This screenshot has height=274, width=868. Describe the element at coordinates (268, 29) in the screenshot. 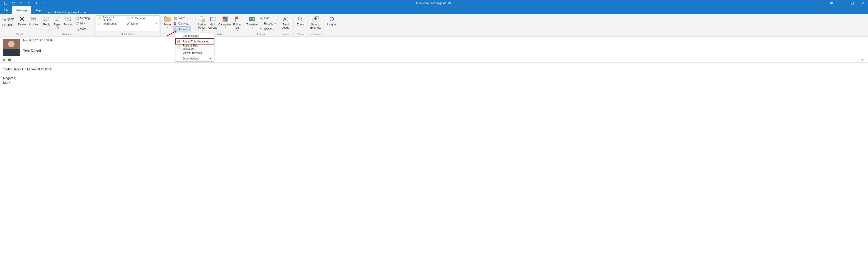

I see `select-button: Select▾` at that location.